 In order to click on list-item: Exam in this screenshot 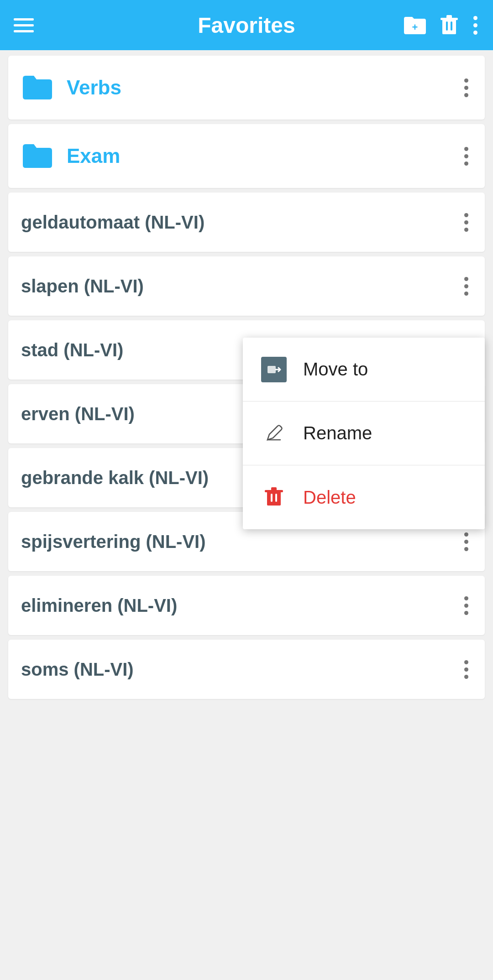, I will do `click(246, 156)`.